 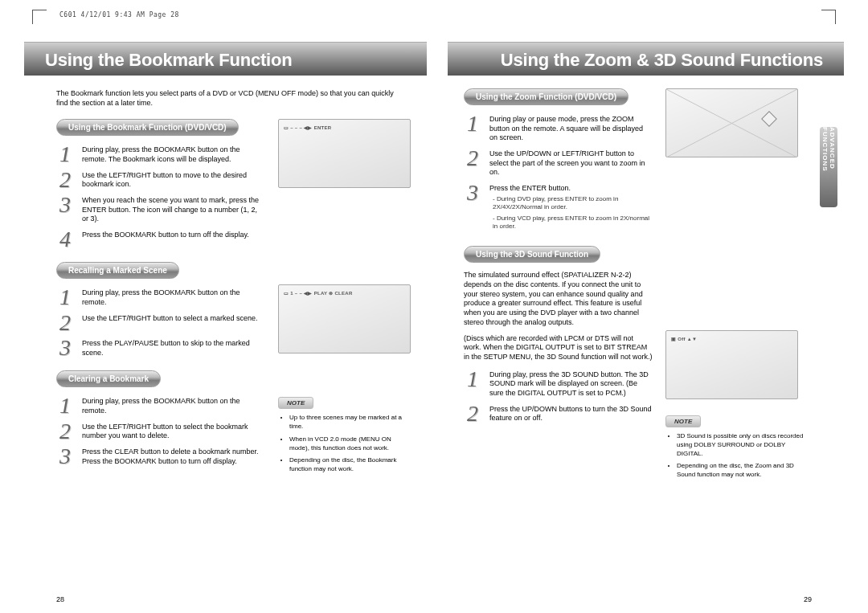 I want to click on title-bar-right: Using the Zoom & 3D Sound Functions, so click(x=646, y=59).